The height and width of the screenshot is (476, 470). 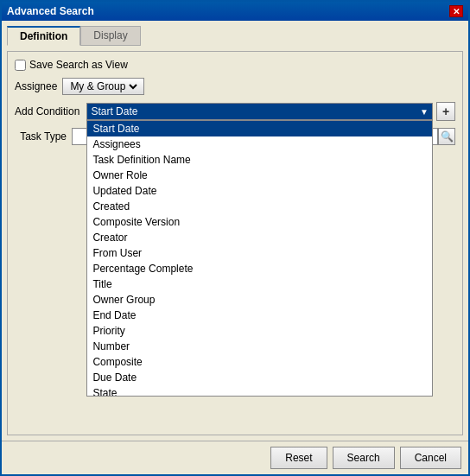 I want to click on dropdown-item-owner-group: Owner Group, so click(x=259, y=300).